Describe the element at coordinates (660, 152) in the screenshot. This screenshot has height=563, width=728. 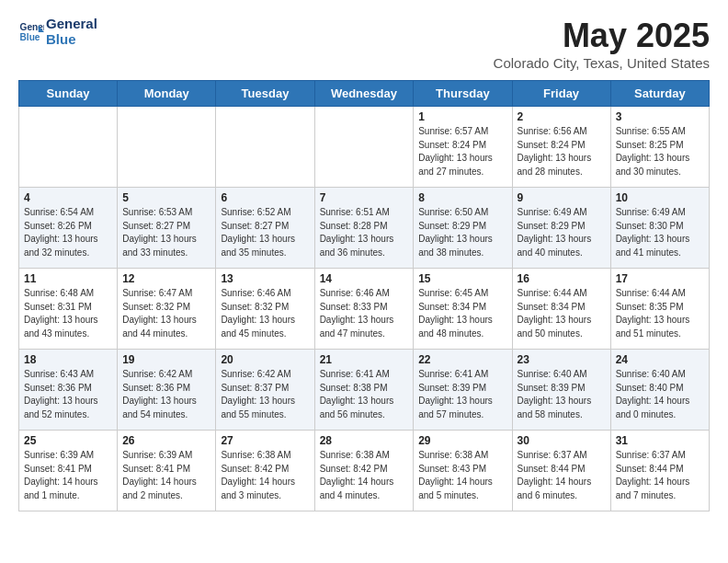
I see `day-info: Sunrise: 6:55 AM Sunset: 8:25 PM Dayligh…` at that location.